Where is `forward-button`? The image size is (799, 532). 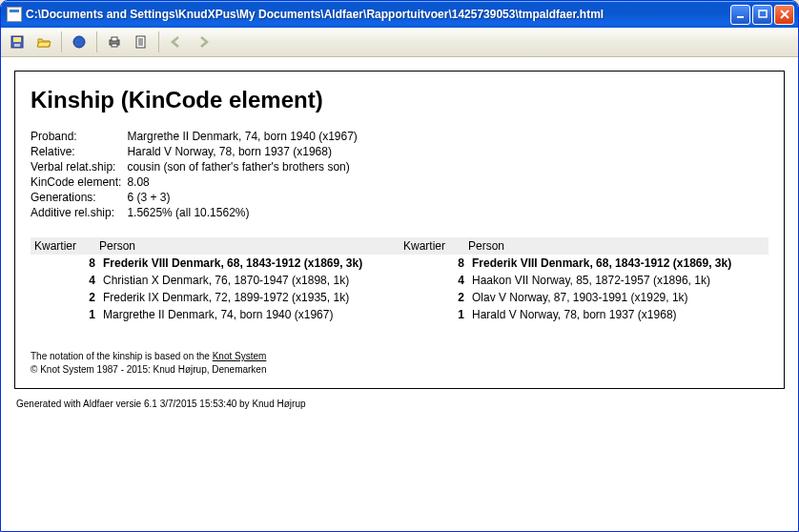 forward-button is located at coordinates (203, 42).